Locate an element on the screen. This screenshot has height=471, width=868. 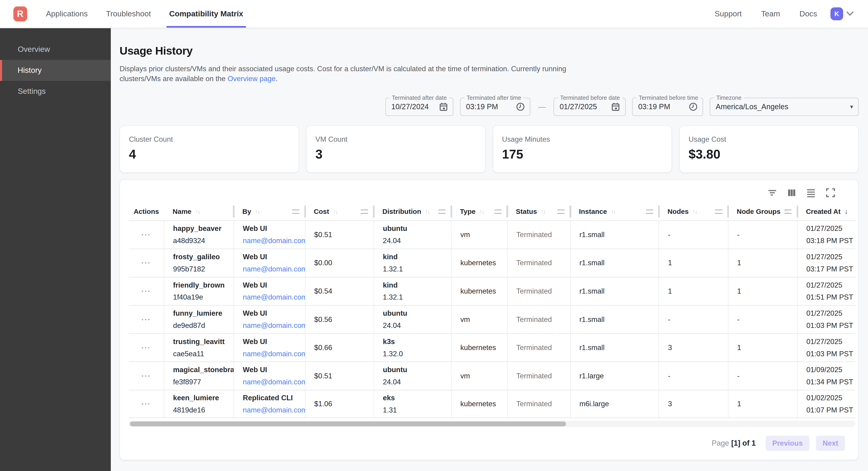
column-header-instance: Instance↑↓ is located at coordinates (615, 212).